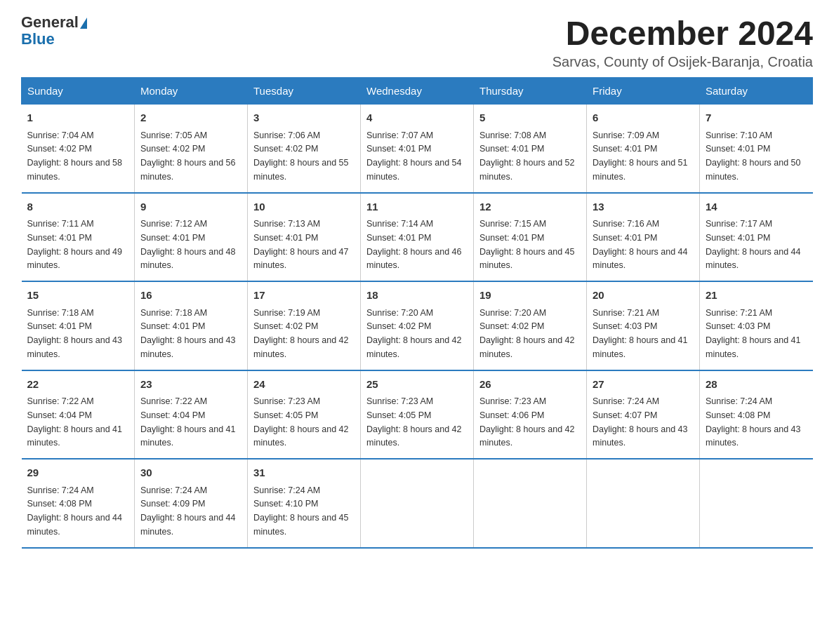 The height and width of the screenshot is (644, 834). What do you see at coordinates (757, 415) in the screenshot?
I see `calendar-cell: 28Sunrise: 7:24 AMSunset: 4:08 PMDayligh…` at bounding box center [757, 415].